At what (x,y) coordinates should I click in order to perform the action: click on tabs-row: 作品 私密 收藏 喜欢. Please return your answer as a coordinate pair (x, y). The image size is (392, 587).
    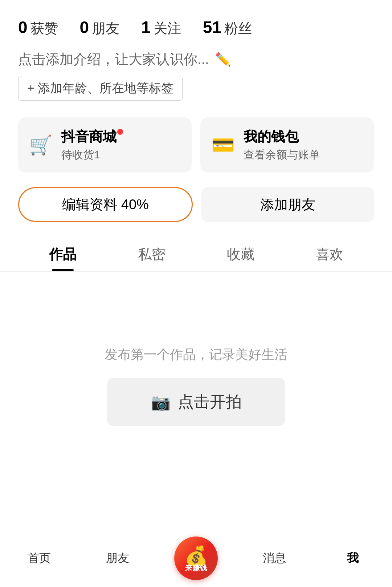
    Looking at the image, I should click on (196, 254).